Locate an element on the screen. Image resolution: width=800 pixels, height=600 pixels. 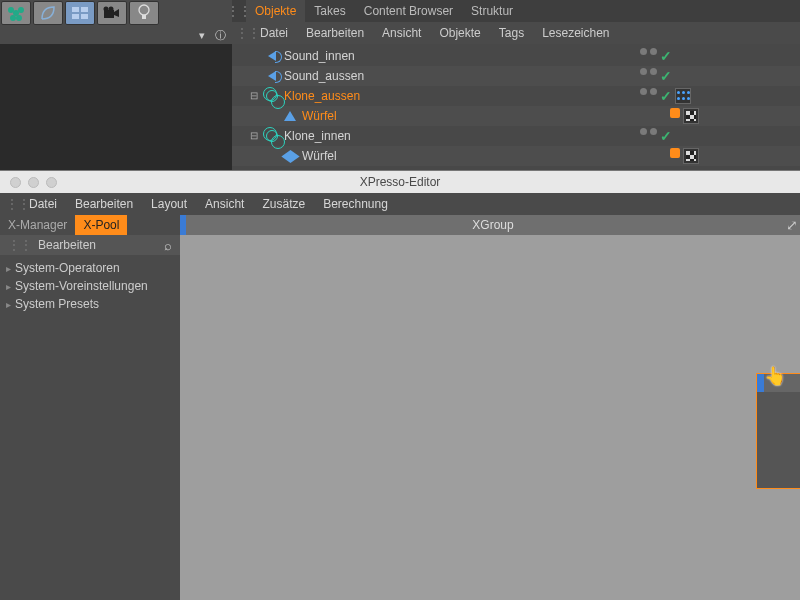
menu-ansicht: Ansicht is located at coordinates (402, 33).